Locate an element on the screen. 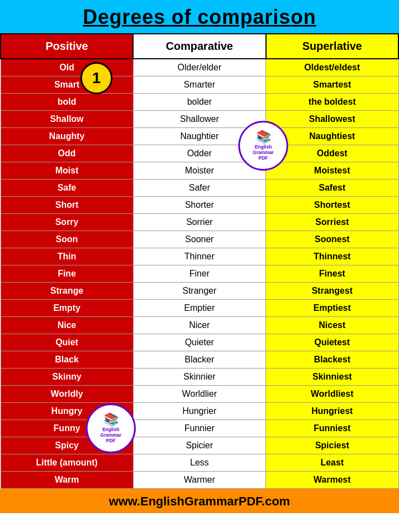 The height and width of the screenshot is (532, 399). table-row: SorrySorrierSorriest is located at coordinates (200, 223).